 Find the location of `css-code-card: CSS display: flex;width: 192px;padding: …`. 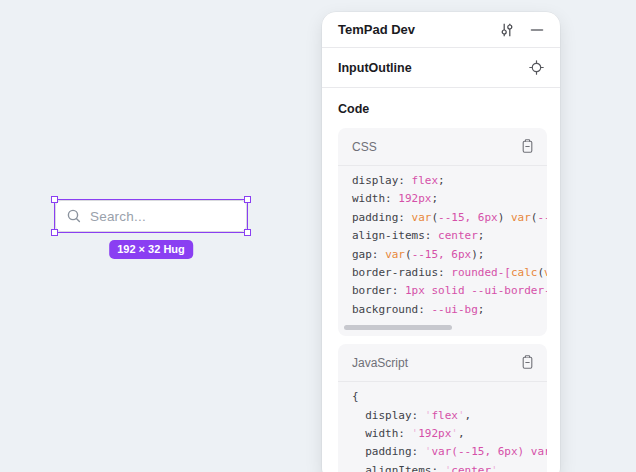

css-code-card: CSS display: flex;width: 192px;padding: … is located at coordinates (442, 232).